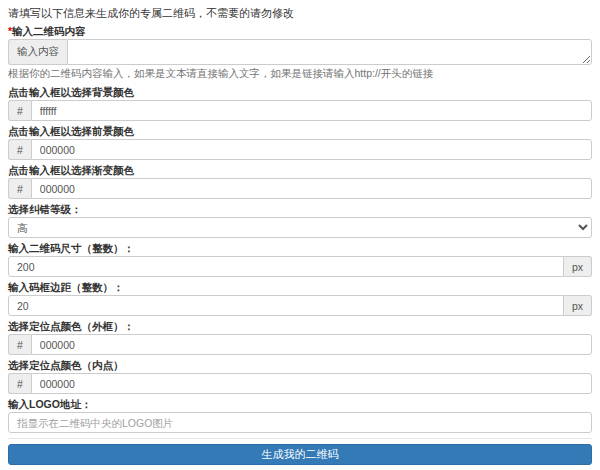 The width and height of the screenshot is (600, 470). I want to click on form-group-size: 输入二维码尺寸（整数）： px, so click(300, 260).